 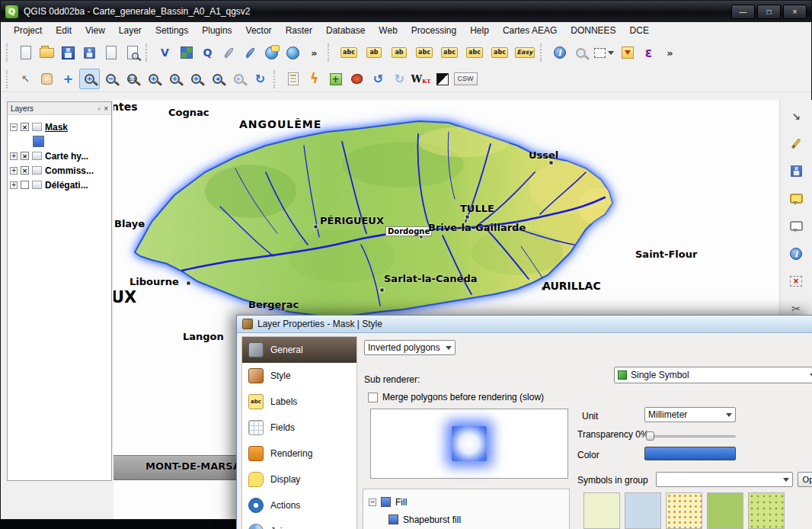 What do you see at coordinates (299, 30) in the screenshot?
I see `menu-raster: Raster` at bounding box center [299, 30].